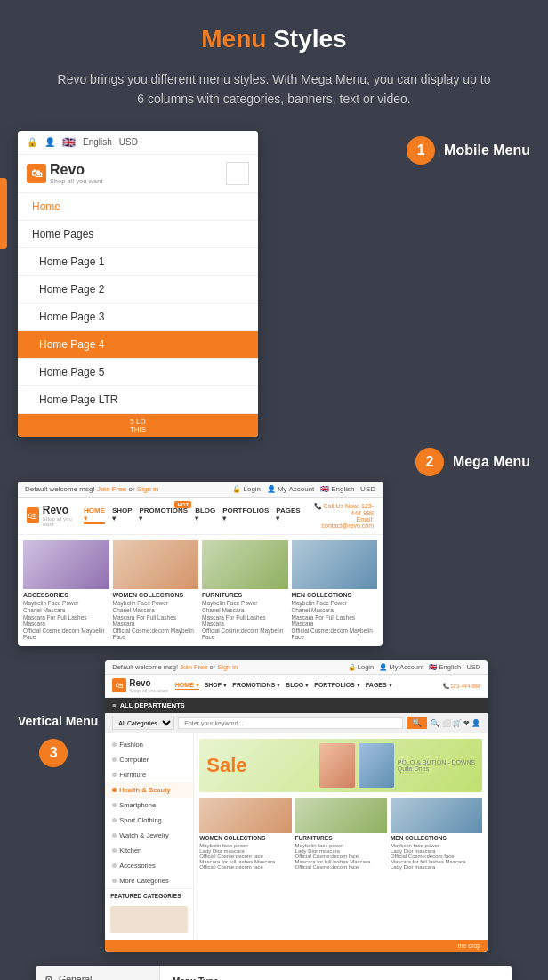  Describe the element at coordinates (306, 39) in the screenshot. I see `title-rest: Styles` at that location.